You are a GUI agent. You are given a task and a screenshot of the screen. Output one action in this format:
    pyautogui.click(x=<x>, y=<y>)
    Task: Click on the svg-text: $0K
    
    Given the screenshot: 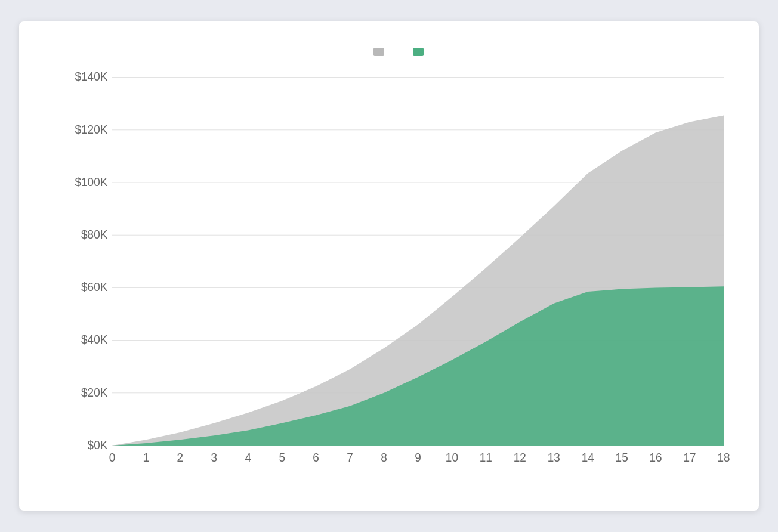 What is the action you would take?
    pyautogui.click(x=98, y=445)
    